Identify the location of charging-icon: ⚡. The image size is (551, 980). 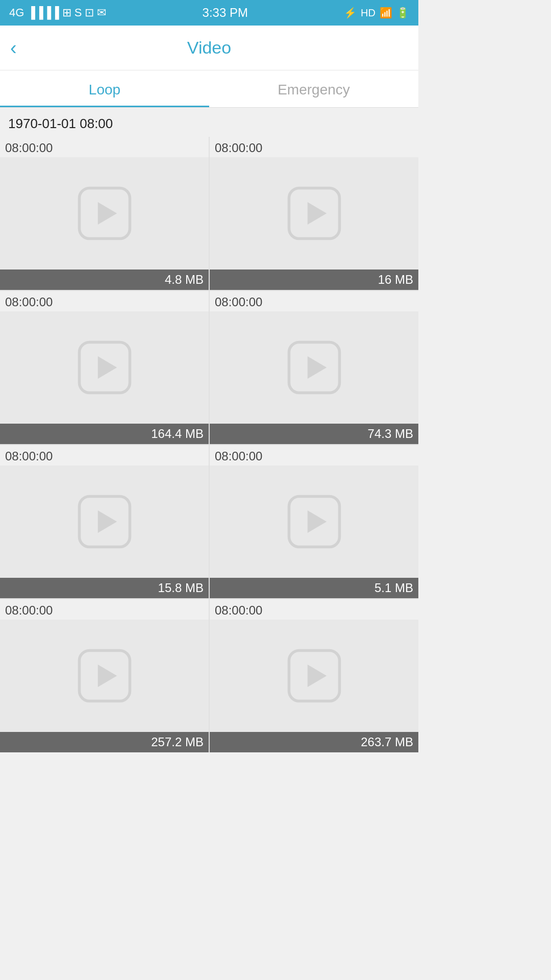
(350, 13).